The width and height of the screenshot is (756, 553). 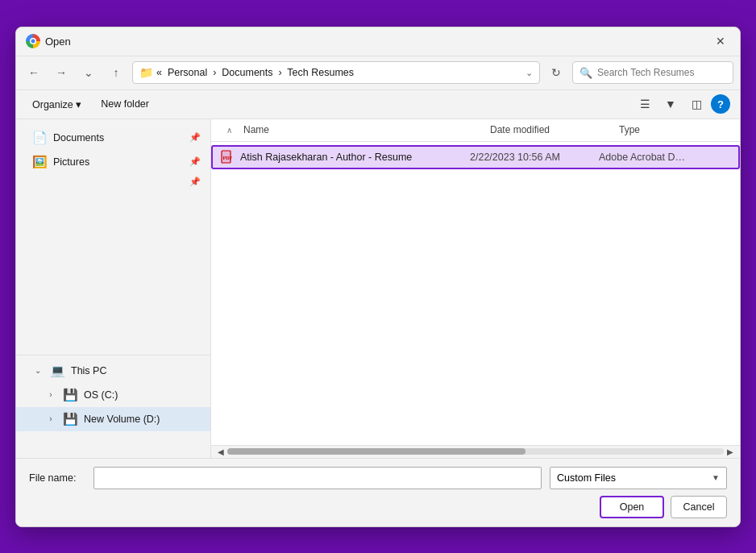 I want to click on dropdown-arrow-icon: ▼, so click(x=716, y=477).